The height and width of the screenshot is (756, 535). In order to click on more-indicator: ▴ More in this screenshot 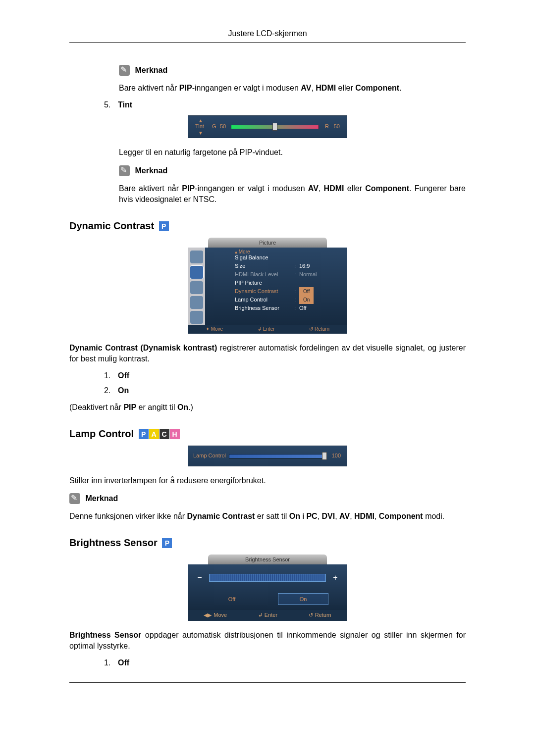, I will do `click(243, 252)`.